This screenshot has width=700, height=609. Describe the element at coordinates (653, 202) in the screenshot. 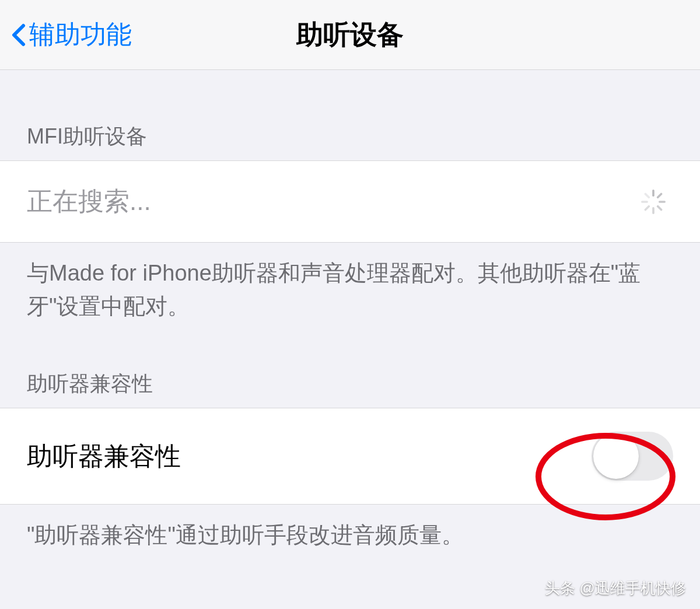

I see `spinner-icon` at that location.